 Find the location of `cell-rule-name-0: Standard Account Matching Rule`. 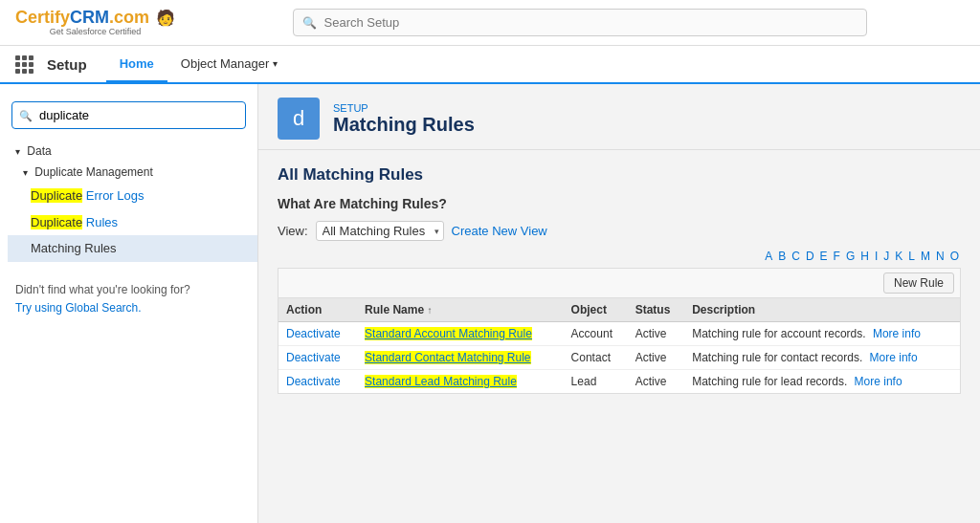

cell-rule-name-0: Standard Account Matching Rule is located at coordinates (460, 335).